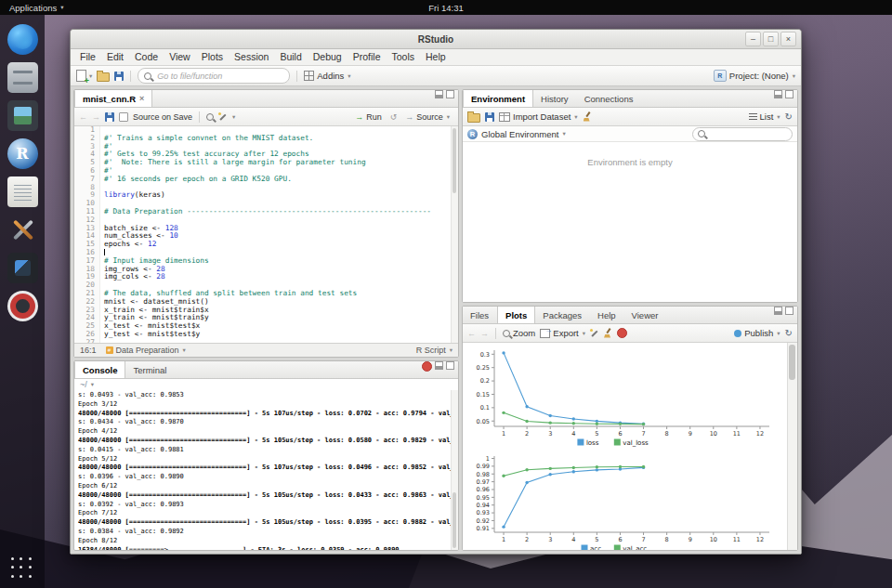 This screenshot has height=588, width=892. Describe the element at coordinates (103, 76) in the screenshot. I see `open-file-button` at that location.